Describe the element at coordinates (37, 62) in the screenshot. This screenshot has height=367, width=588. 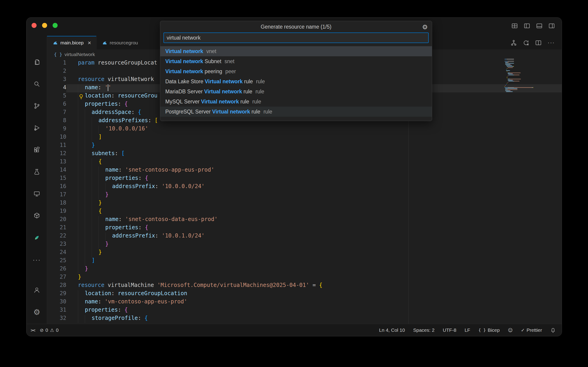
I see `explorer-icon` at that location.